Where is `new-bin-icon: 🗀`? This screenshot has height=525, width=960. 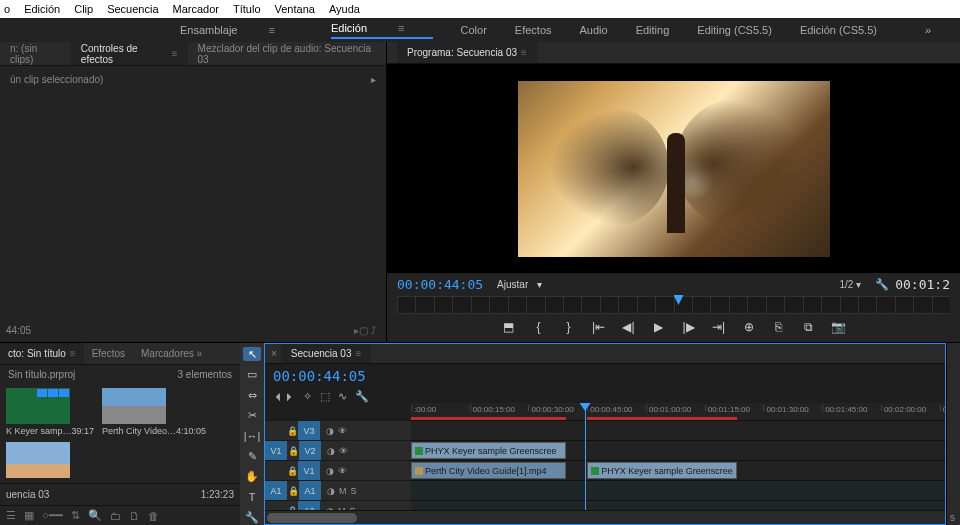
new-bin-icon: 🗀 is located at coordinates (116, 516).